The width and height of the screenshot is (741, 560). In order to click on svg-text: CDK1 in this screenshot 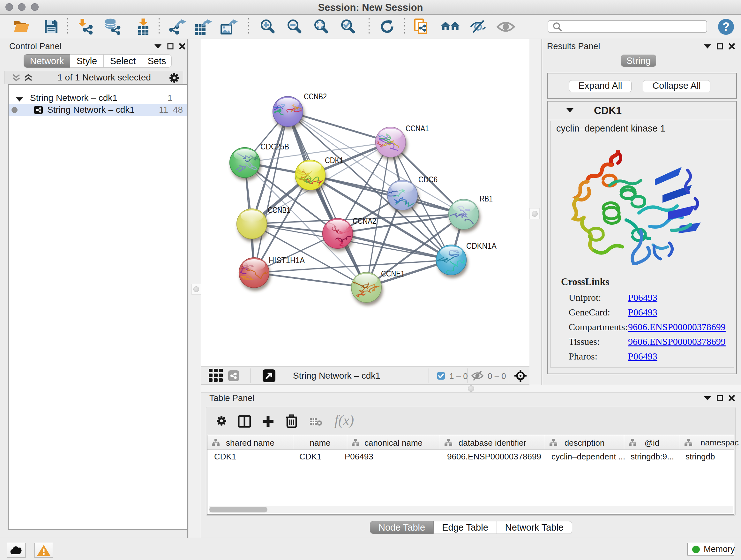, I will do `click(334, 160)`.